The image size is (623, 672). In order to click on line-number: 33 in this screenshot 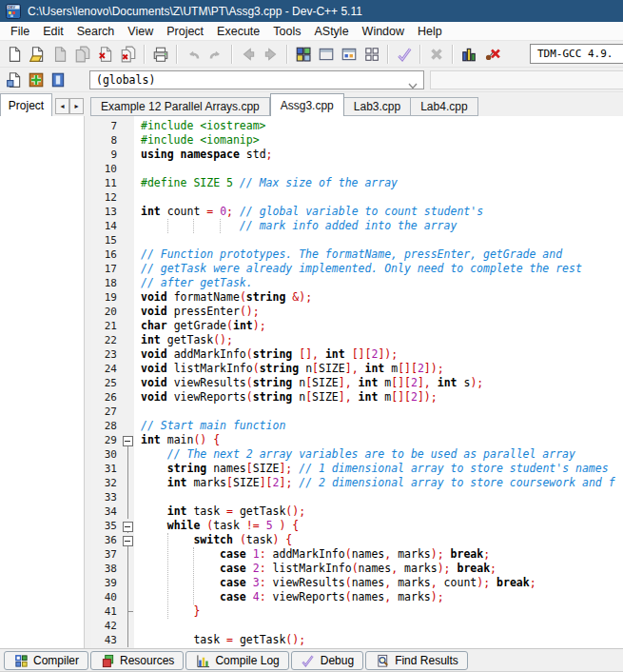, I will do `click(107, 497)`.